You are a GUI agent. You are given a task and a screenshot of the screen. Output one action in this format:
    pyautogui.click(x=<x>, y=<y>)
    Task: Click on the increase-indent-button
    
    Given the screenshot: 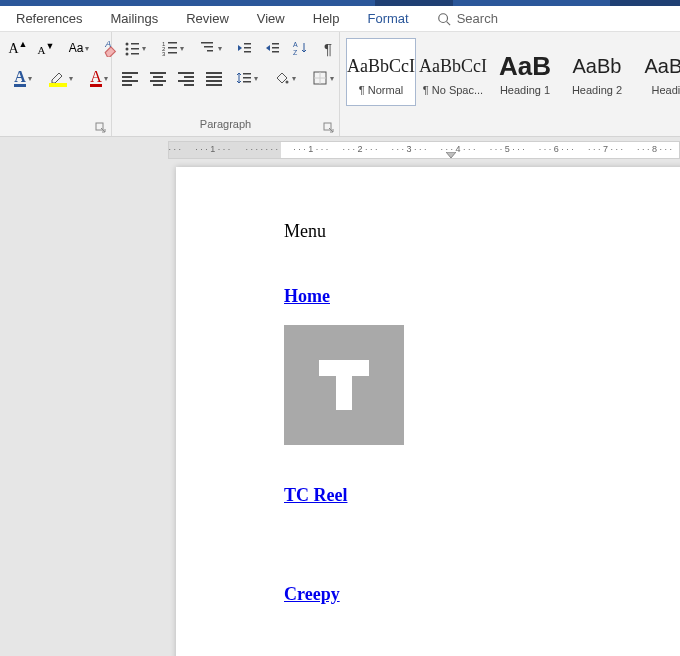 What is the action you would take?
    pyautogui.click(x=272, y=48)
    